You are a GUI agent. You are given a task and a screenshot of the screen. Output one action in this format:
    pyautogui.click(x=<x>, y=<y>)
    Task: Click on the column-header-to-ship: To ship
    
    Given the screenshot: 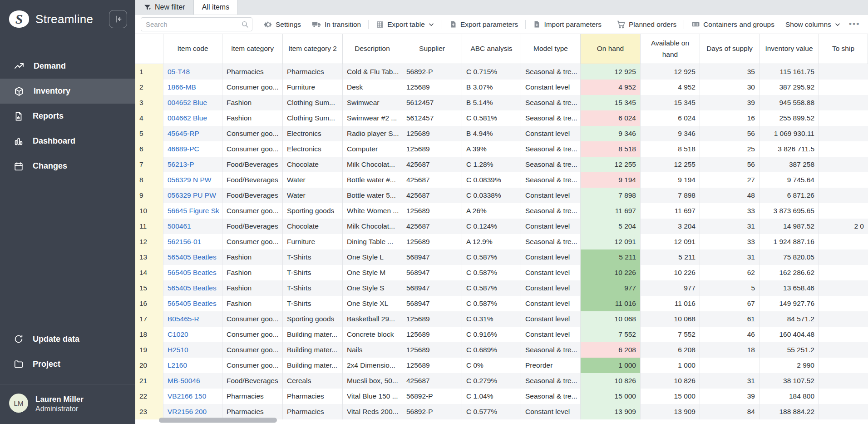 What is the action you would take?
    pyautogui.click(x=843, y=49)
    